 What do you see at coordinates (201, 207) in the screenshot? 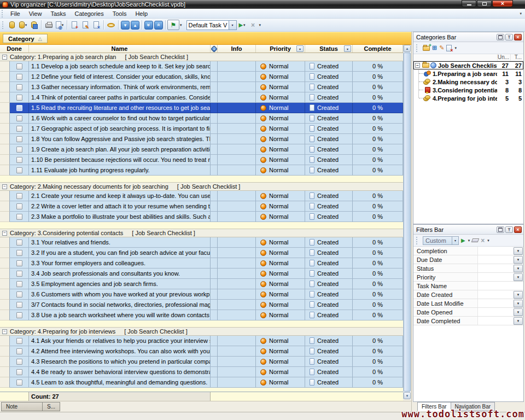
I see `task-row: 2.2 Write a cover letter and attach it t…` at bounding box center [201, 207].